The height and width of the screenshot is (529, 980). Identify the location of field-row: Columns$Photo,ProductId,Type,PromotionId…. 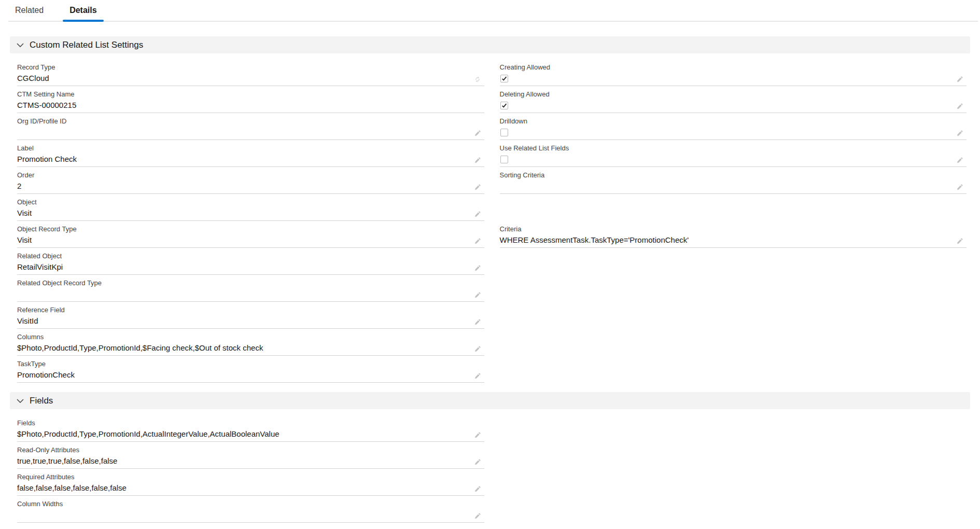
(251, 342).